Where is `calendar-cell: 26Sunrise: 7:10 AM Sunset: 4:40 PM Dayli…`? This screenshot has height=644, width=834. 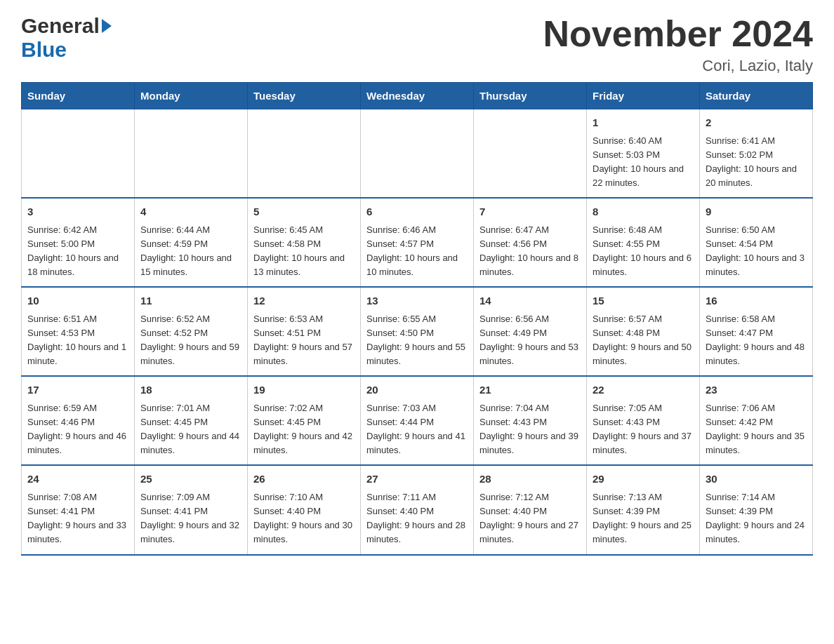 calendar-cell: 26Sunrise: 7:10 AM Sunset: 4:40 PM Dayli… is located at coordinates (305, 509).